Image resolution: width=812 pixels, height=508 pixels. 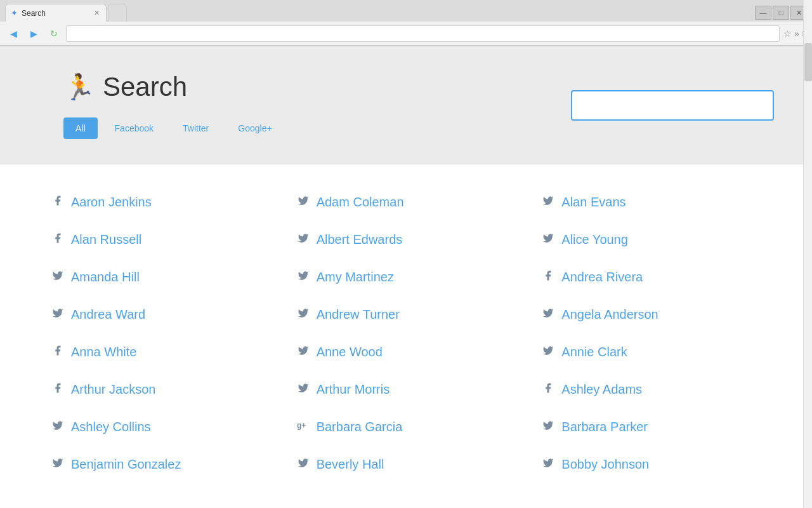 I want to click on brand-icon: 🏃, so click(x=79, y=88).